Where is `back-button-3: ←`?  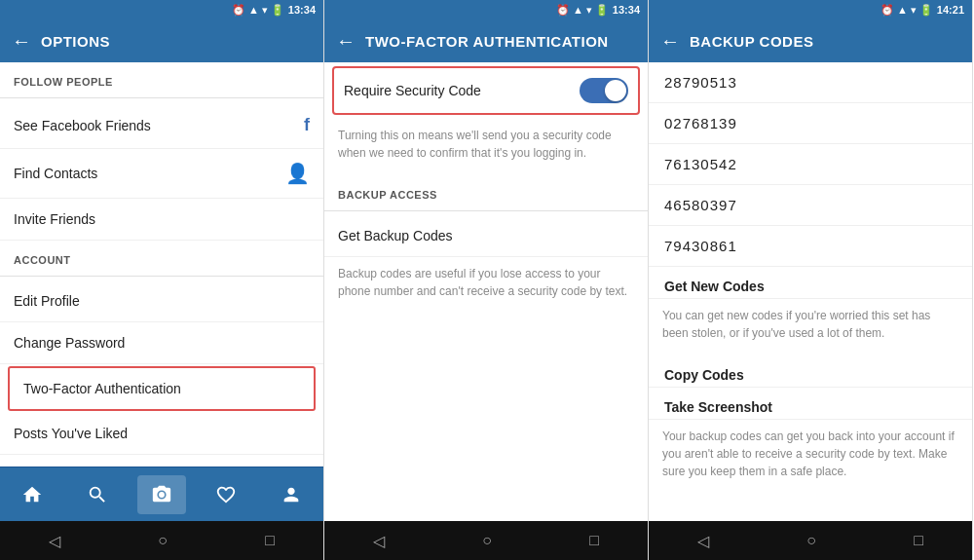
back-button-3: ← is located at coordinates (670, 41).